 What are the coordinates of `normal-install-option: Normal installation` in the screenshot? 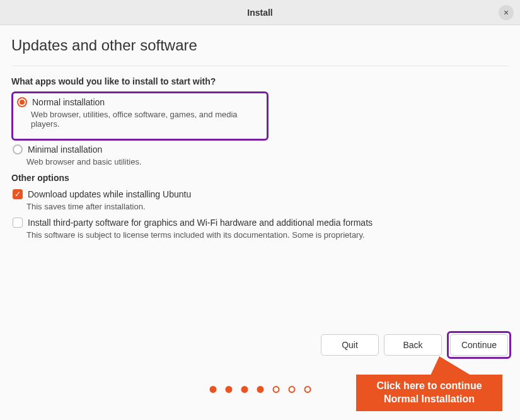 It's located at (140, 102).